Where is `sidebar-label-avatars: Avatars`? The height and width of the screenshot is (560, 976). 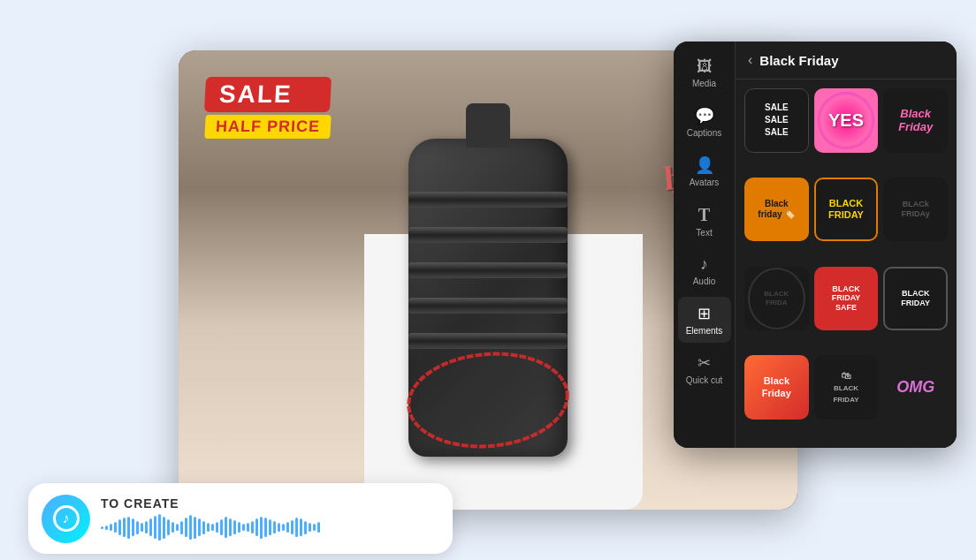
sidebar-label-avatars: Avatars is located at coordinates (705, 182).